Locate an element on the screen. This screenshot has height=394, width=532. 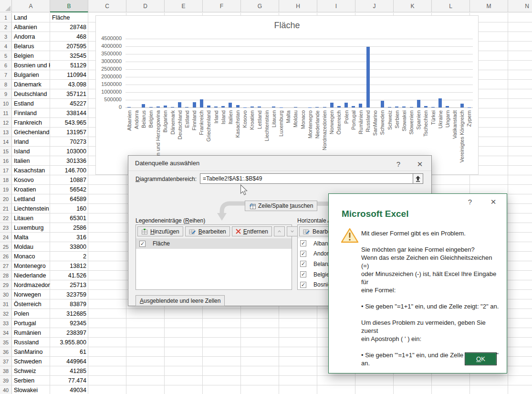
row-header-6: 6 is located at coordinates (6, 65).